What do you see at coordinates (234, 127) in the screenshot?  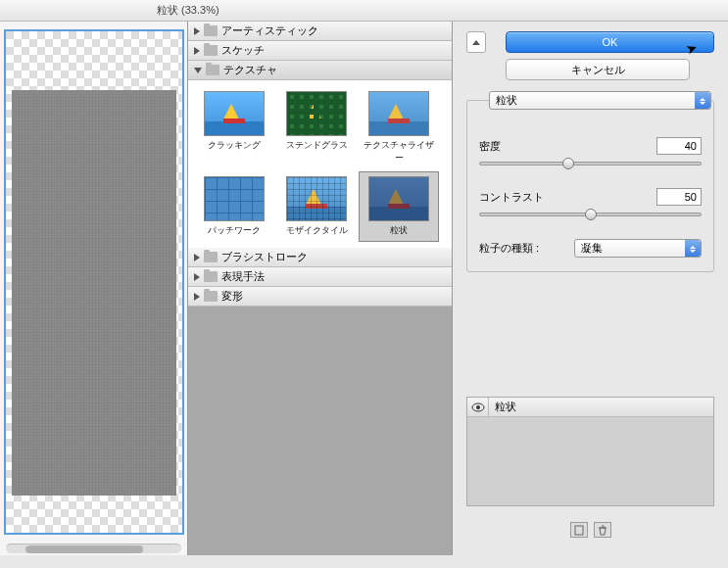 I see `thumb-craquelure: クラッキング` at bounding box center [234, 127].